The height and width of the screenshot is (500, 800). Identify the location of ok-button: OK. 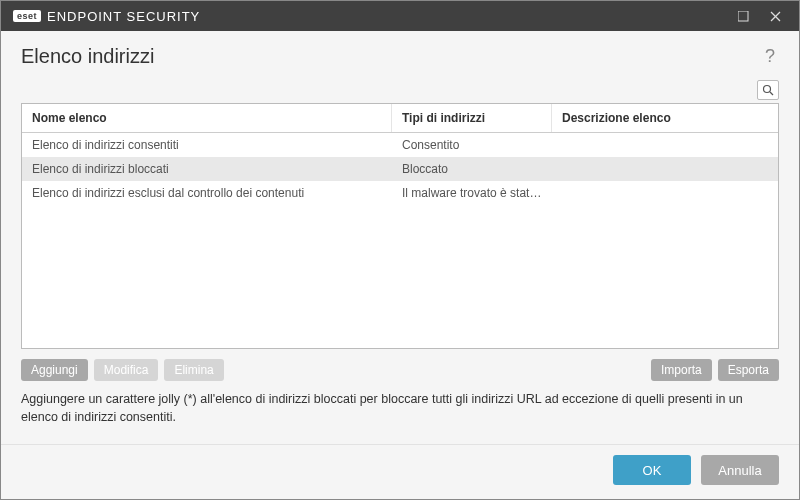
(652, 470).